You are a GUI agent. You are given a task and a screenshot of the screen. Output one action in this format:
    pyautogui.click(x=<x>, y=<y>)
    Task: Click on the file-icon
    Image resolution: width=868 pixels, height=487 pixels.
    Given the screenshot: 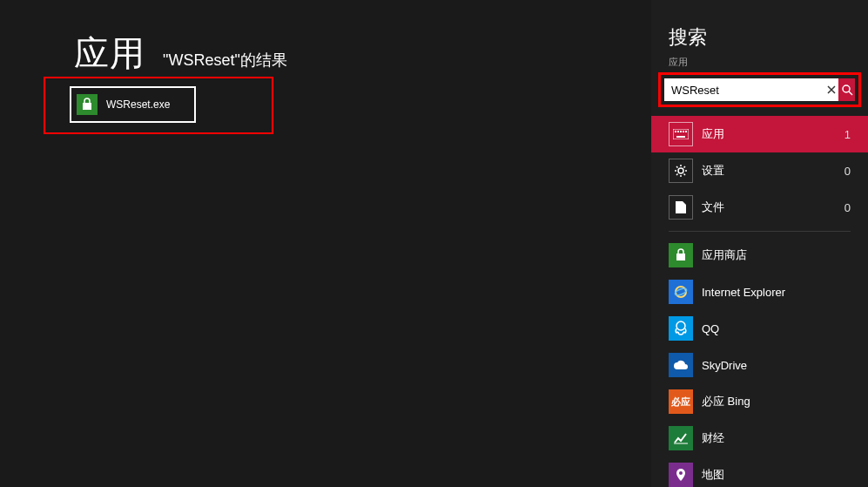 What is the action you would take?
    pyautogui.click(x=681, y=207)
    